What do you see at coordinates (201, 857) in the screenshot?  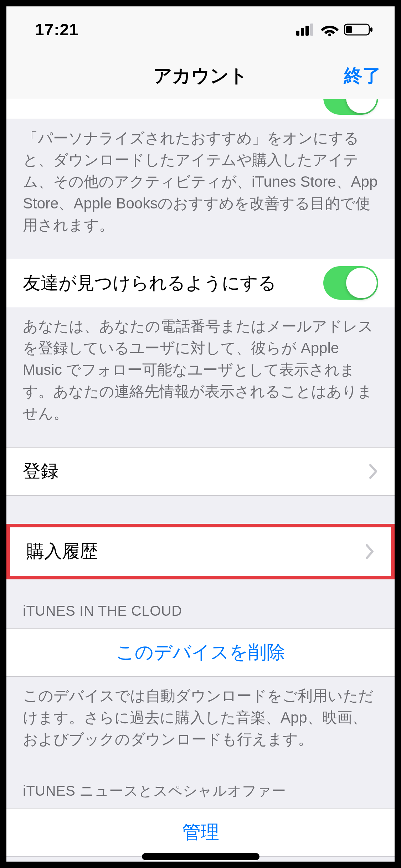 I see `redaction-bar` at bounding box center [201, 857].